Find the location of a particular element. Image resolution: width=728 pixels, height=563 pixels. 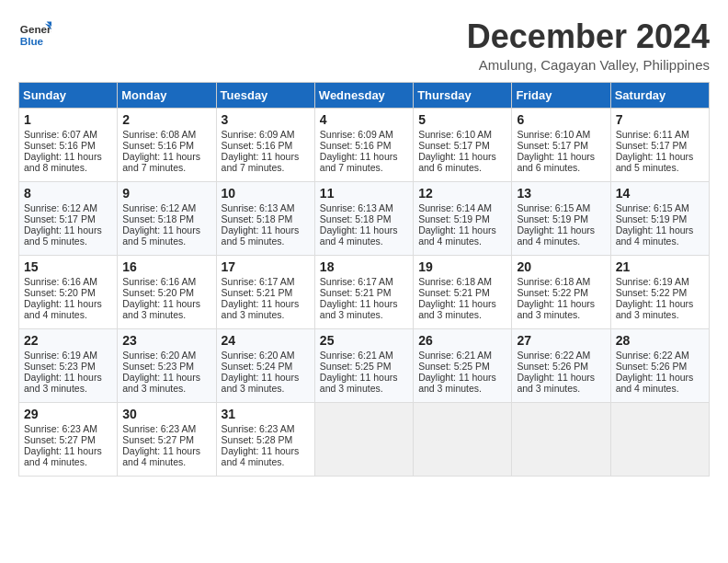

calendar-cell: 11Sunrise: 6:13 AMSunset: 5:18 PMDayligh… is located at coordinates (364, 218).